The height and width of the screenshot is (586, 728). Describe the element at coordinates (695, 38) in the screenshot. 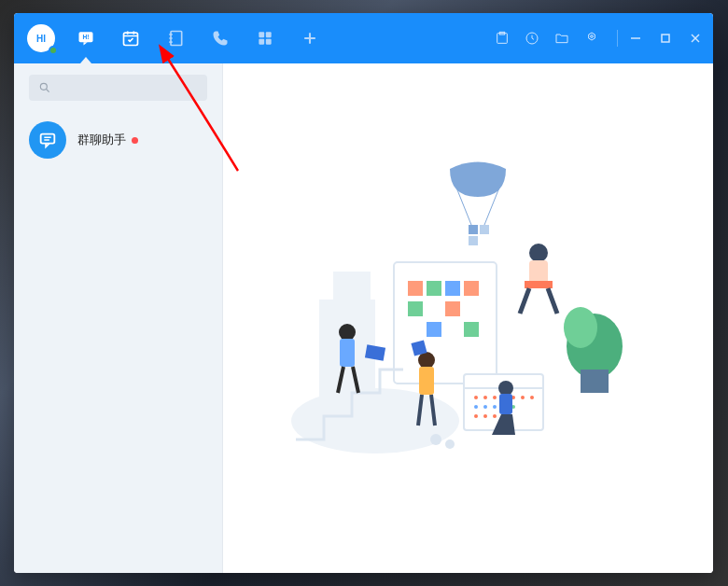

I see `close-button` at that location.